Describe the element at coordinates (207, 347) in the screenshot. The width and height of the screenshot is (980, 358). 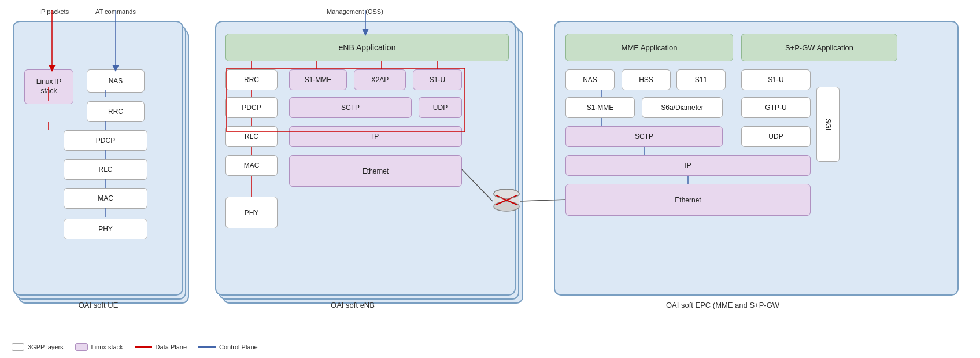
I see `legend-control-line` at that location.